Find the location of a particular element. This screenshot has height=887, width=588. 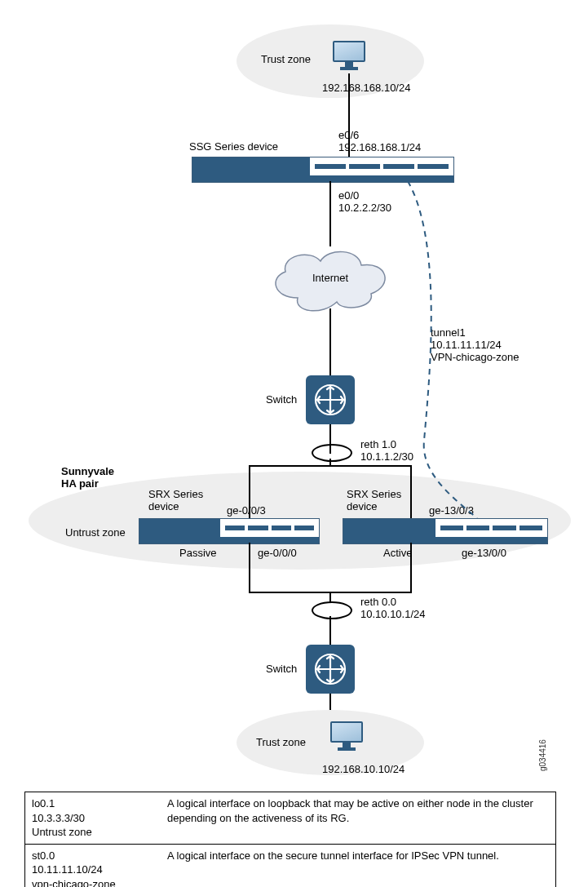

table-row: lo0.1 10.3.3.3/30 Untrust zone A logical… is located at coordinates (290, 818).